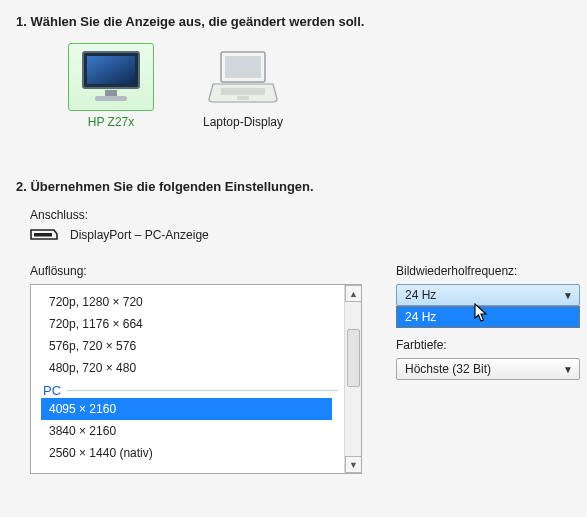 Image resolution: width=587 pixels, height=517 pixels. What do you see at coordinates (188, 453) in the screenshot?
I see `resolution-item: 2560 × 1440 (nativ)` at bounding box center [188, 453].